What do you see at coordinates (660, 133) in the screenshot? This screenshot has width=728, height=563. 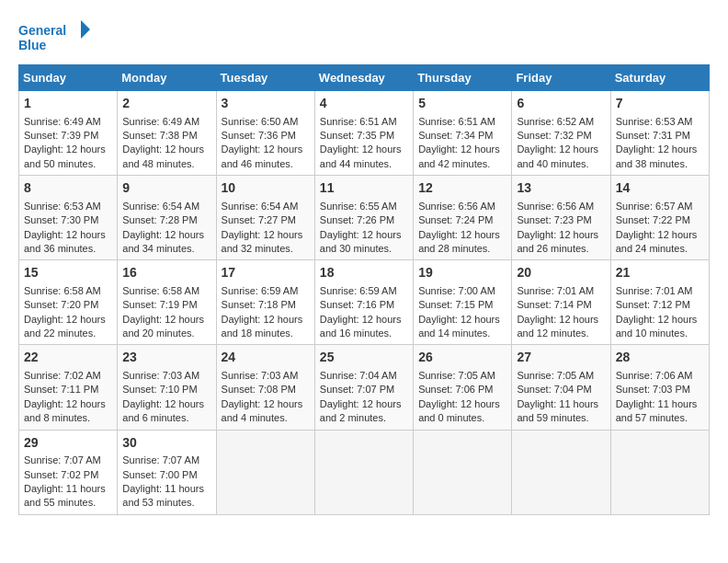 I see `calendar-cell: 7Sunrise: 6:53 AMSunset: 7:31 PMDaylight…` at bounding box center [660, 133].